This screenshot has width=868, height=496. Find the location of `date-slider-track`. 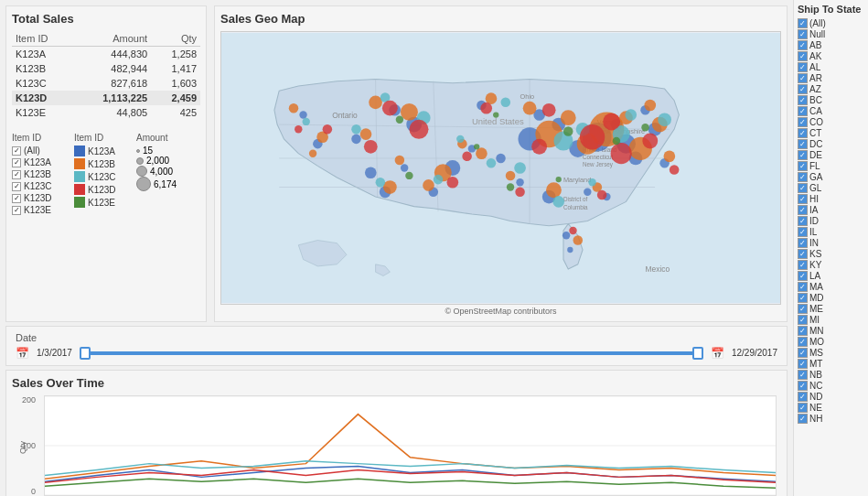

date-slider-track is located at coordinates (391, 353).